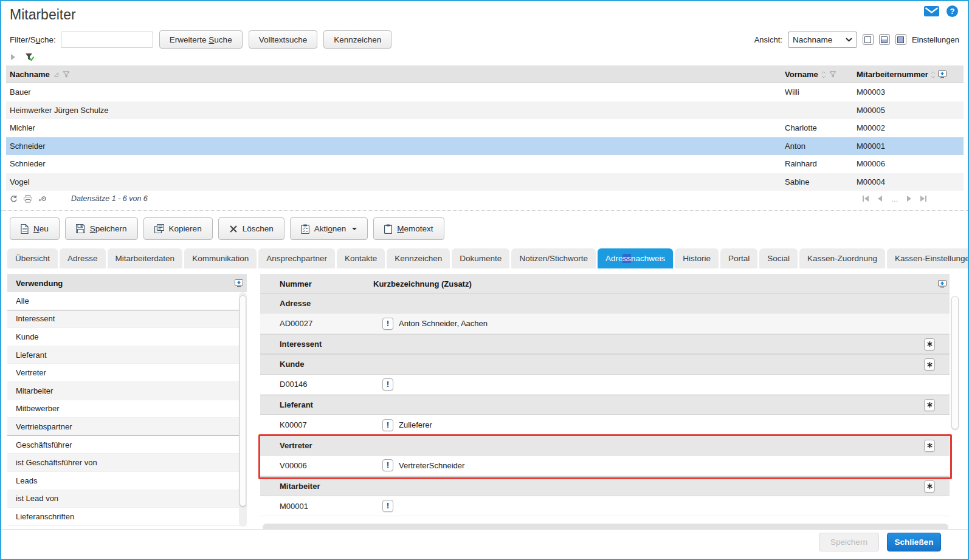 The width and height of the screenshot is (969, 560). What do you see at coordinates (127, 463) in the screenshot?
I see `verwendung-item-ist-geschaeftsfuehrer-von: ist Geschäftsführer von` at bounding box center [127, 463].